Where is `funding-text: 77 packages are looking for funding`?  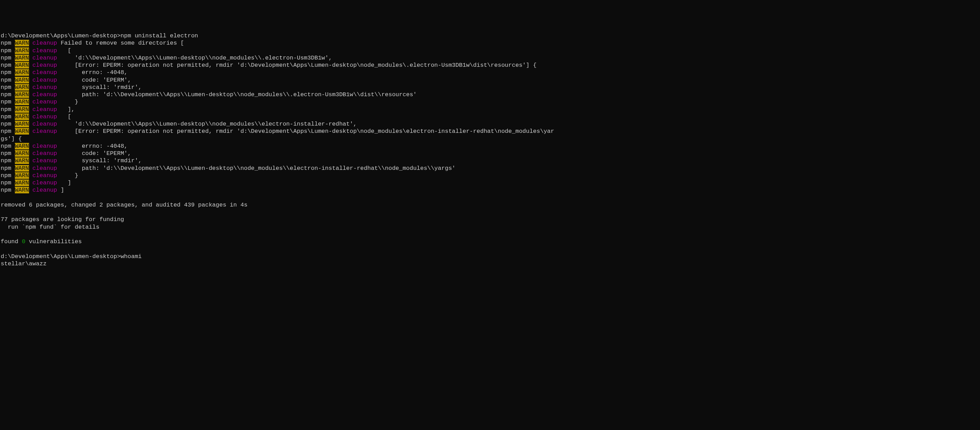
funding-text: 77 packages are looking for funding is located at coordinates (62, 219).